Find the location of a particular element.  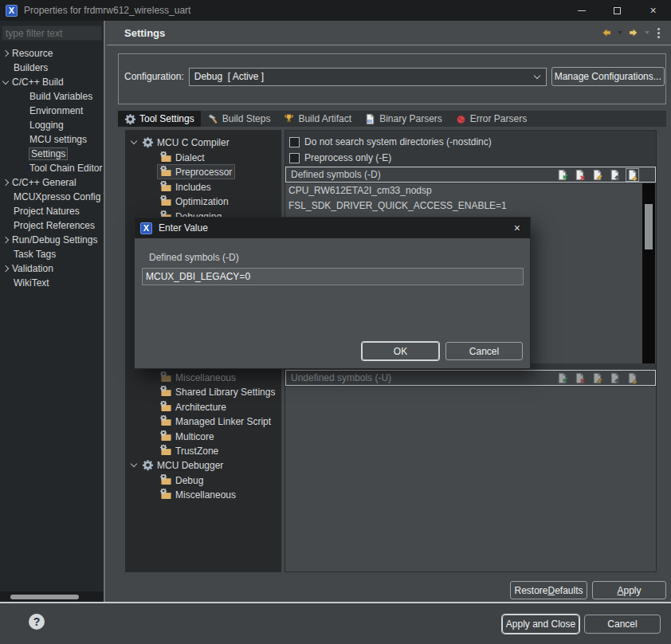

tree-item-architecture: Architecture is located at coordinates (203, 406).